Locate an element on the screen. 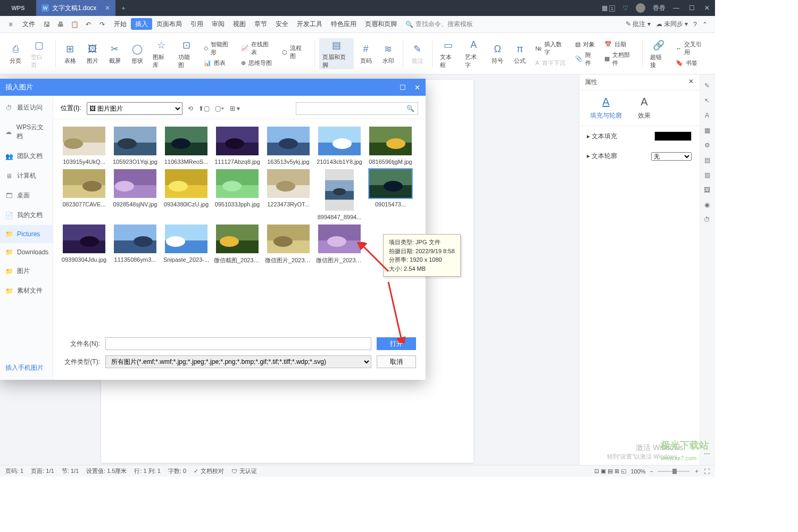  status-page-count: 页面: 1/1 is located at coordinates (43, 471).